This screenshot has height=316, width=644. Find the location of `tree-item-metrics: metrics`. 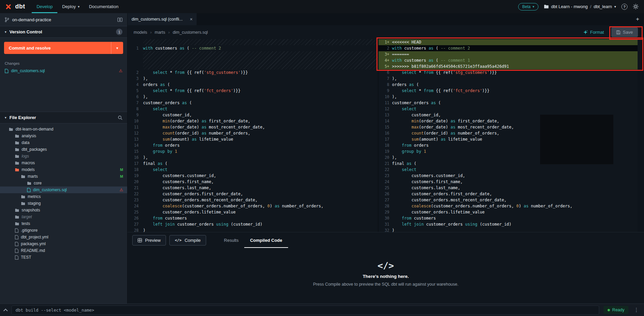

tree-item-metrics: metrics is located at coordinates (63, 197).